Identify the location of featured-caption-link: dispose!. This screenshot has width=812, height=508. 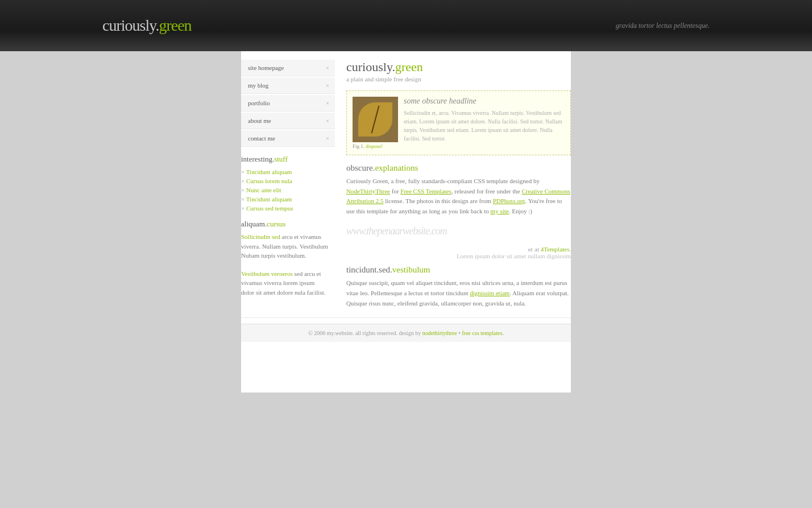
(374, 146).